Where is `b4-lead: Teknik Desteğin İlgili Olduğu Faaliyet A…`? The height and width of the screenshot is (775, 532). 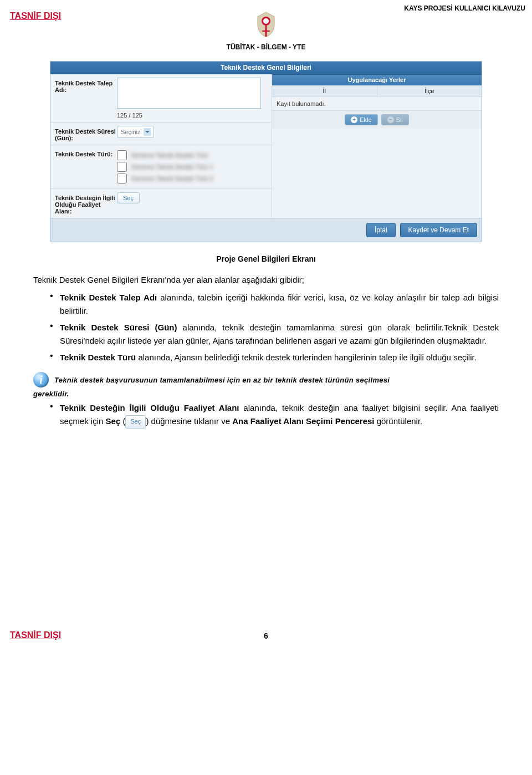 b4-lead: Teknik Desteğin İlgili Olduğu Faaliyet A… is located at coordinates (150, 408).